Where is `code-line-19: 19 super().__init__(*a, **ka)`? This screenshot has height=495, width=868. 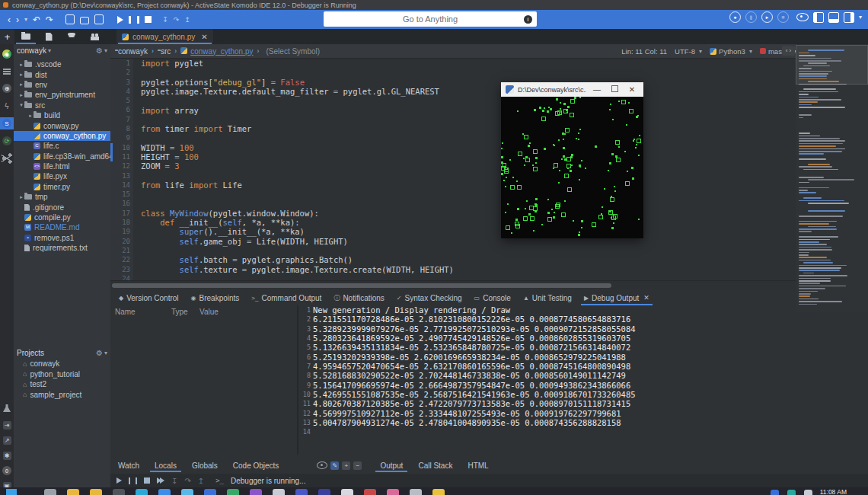
code-line-19: 19 super().__init__(*a, **ka) is located at coordinates (453, 232).